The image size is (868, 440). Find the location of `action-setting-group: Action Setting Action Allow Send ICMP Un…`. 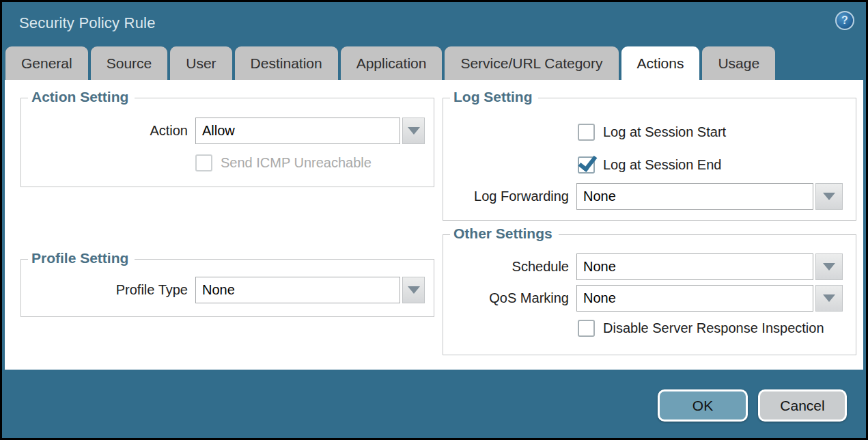

action-setting-group: Action Setting Action Allow Send ICMP Un… is located at coordinates (227, 142).